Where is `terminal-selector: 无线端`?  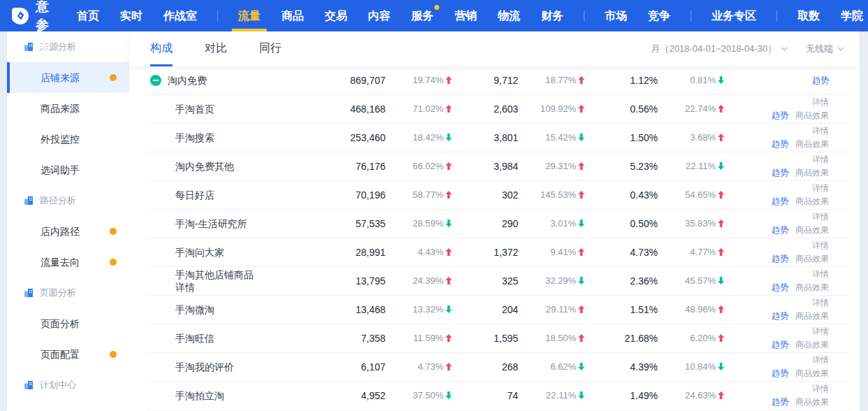 terminal-selector: 无线端 is located at coordinates (825, 49).